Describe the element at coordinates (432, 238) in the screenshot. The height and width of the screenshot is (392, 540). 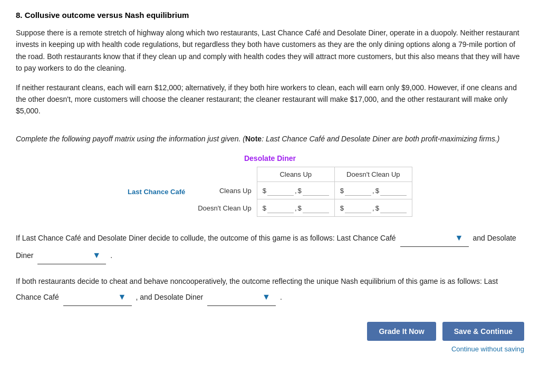
I see `collusion-dropdown1: Cleans Up Doesn't Clean Up` at that location.